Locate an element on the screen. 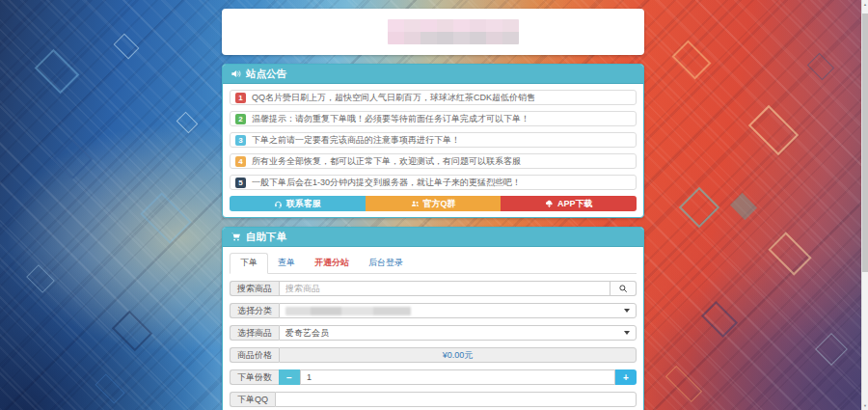 This screenshot has width=868, height=410. quantity-input is located at coordinates (457, 377).